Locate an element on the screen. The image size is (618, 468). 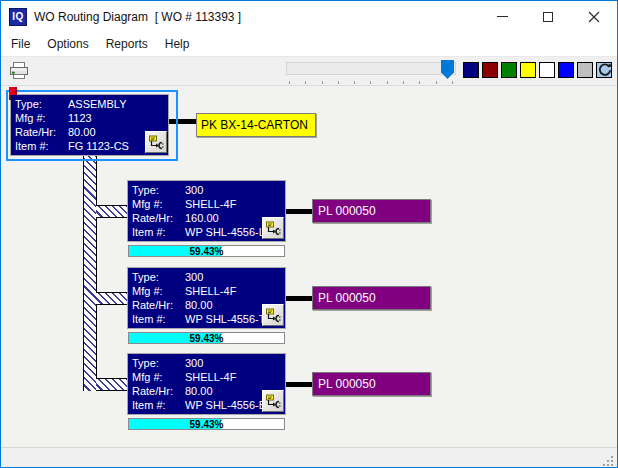
menu-reports: Reports is located at coordinates (127, 44).